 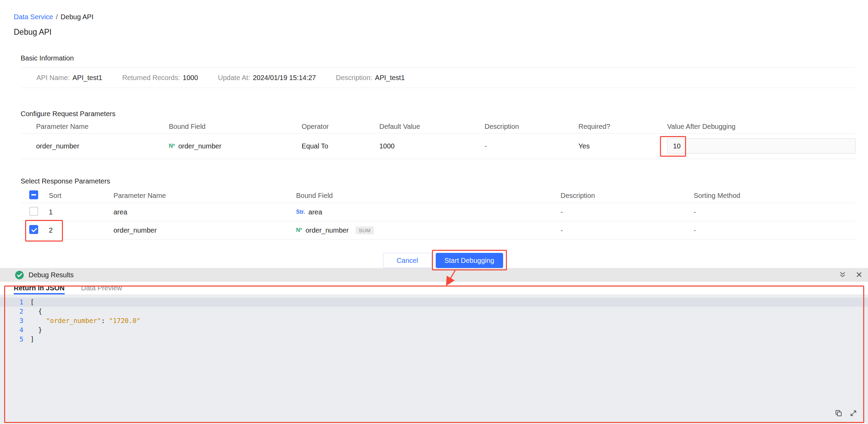 What do you see at coordinates (627, 196) in the screenshot?
I see `col-resp-description: Description` at bounding box center [627, 196].